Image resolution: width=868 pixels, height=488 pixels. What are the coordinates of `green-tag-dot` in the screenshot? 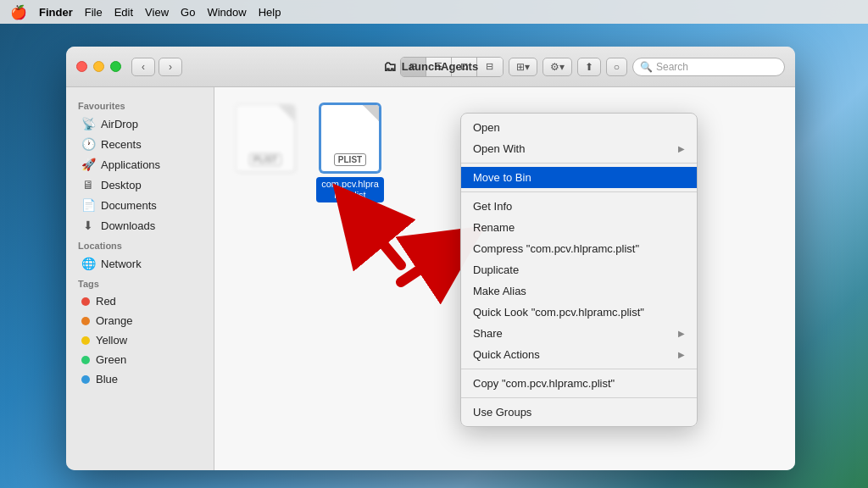 It's located at (86, 360).